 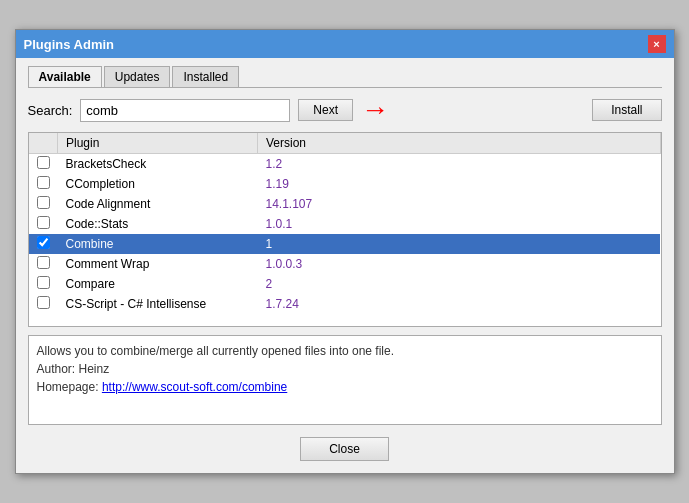 I want to click on desc-line1: Allows you to combine/merge all currentl…, so click(x=216, y=351).